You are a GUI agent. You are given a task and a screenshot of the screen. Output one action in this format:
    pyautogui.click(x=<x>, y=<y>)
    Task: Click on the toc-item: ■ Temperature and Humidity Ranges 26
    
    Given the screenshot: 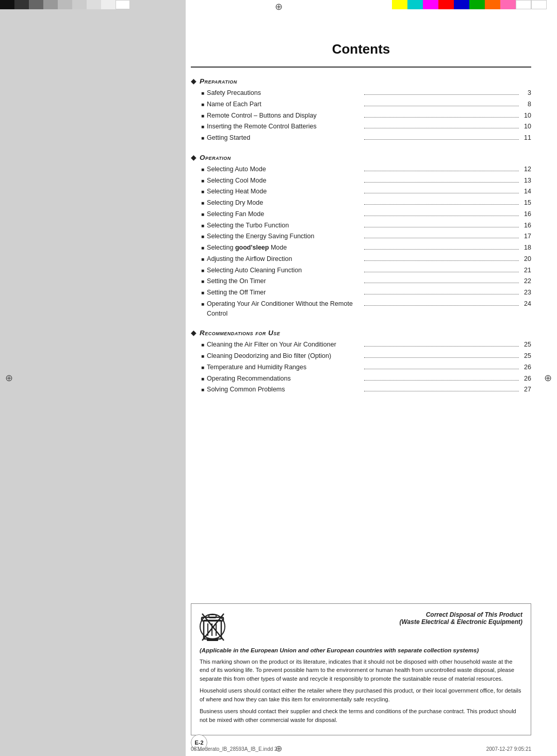 What is the action you would take?
    pyautogui.click(x=366, y=367)
    